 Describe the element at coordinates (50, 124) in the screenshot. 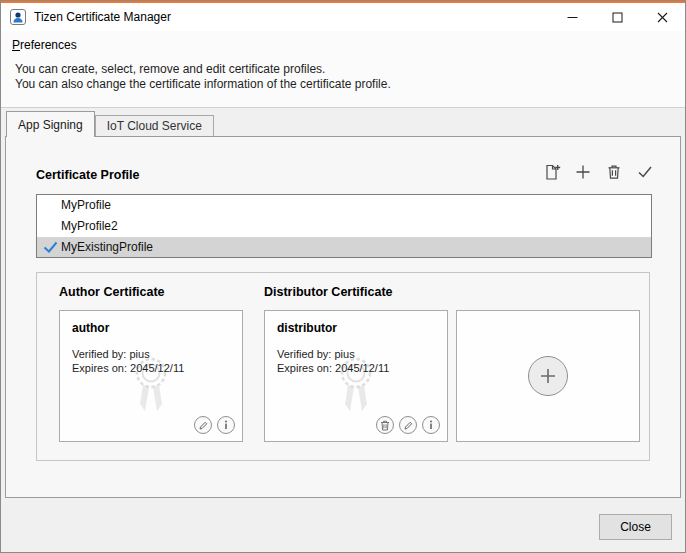

I see `tab-app-signing: App Signing` at that location.